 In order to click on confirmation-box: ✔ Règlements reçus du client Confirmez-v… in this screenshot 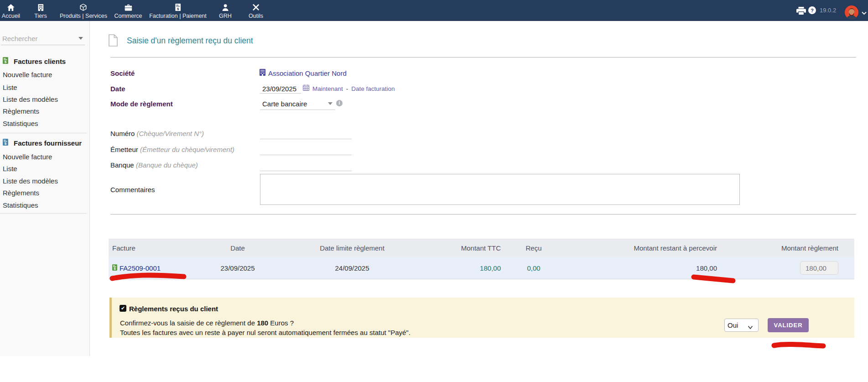, I will do `click(482, 318)`.